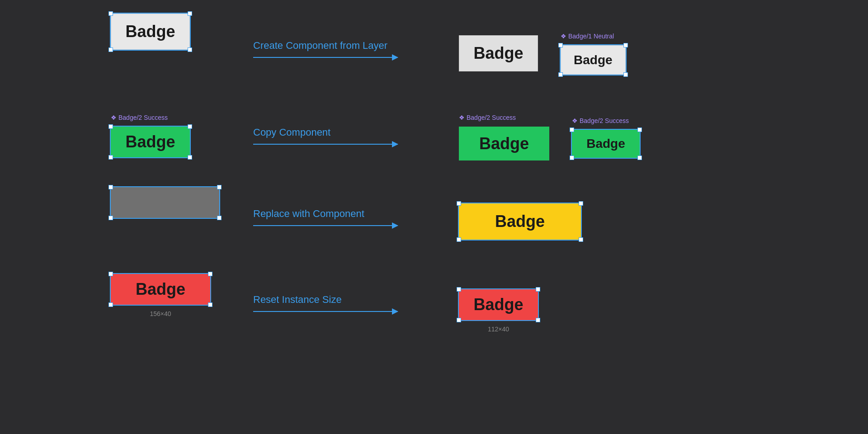 This screenshot has width=868, height=434. Describe the element at coordinates (160, 314) in the screenshot. I see `dim-label-left: 156×40` at that location.